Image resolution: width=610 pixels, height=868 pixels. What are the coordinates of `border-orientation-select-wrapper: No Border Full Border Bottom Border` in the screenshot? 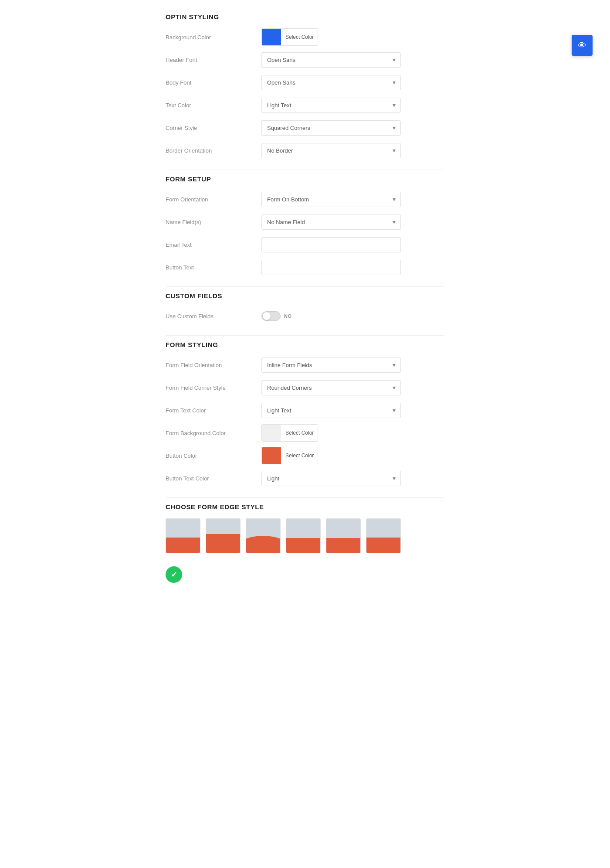 It's located at (331, 151).